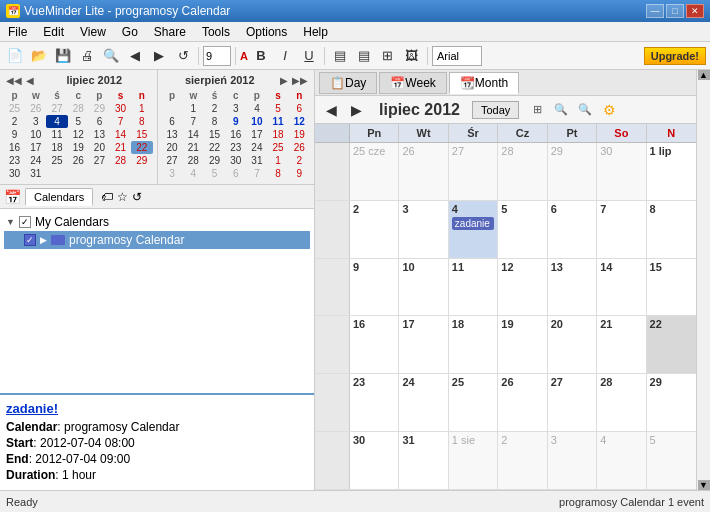 The image size is (710, 512). What do you see at coordinates (672, 230) in the screenshot?
I see `cell-8: 8` at bounding box center [672, 230].